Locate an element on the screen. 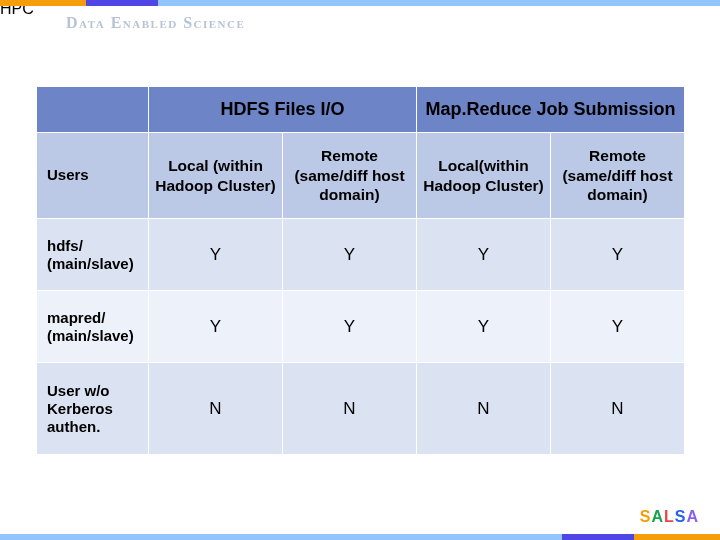 This screenshot has width=720, height=540. salsa-logo: S A L S A is located at coordinates (669, 517).